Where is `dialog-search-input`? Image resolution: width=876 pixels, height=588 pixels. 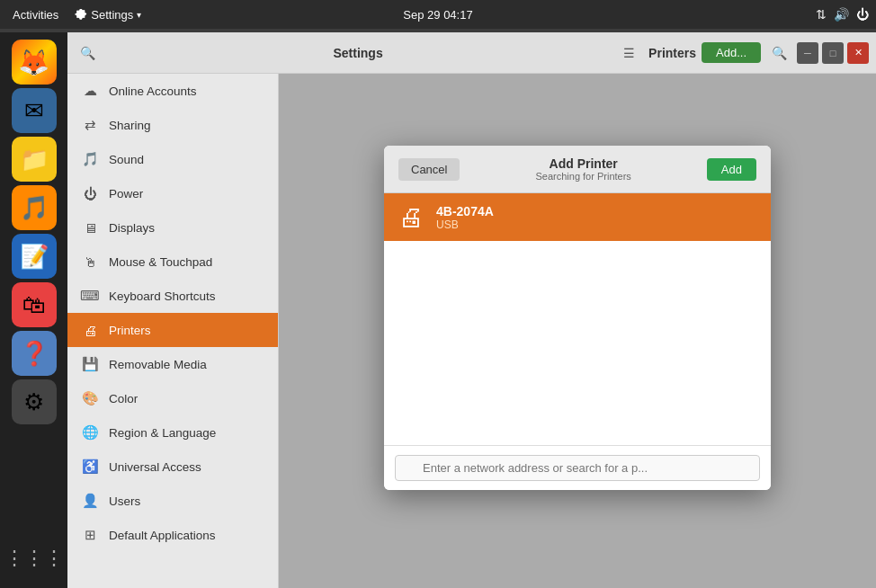
dialog-search-input is located at coordinates (577, 468).